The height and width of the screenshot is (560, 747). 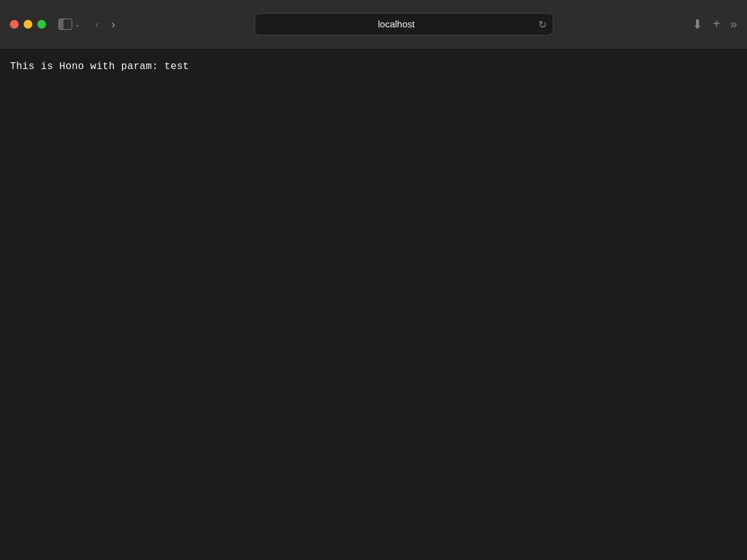 I want to click on title-bar: ⌄ ‹ › localhost ↻ ⬇ + », so click(x=374, y=24).